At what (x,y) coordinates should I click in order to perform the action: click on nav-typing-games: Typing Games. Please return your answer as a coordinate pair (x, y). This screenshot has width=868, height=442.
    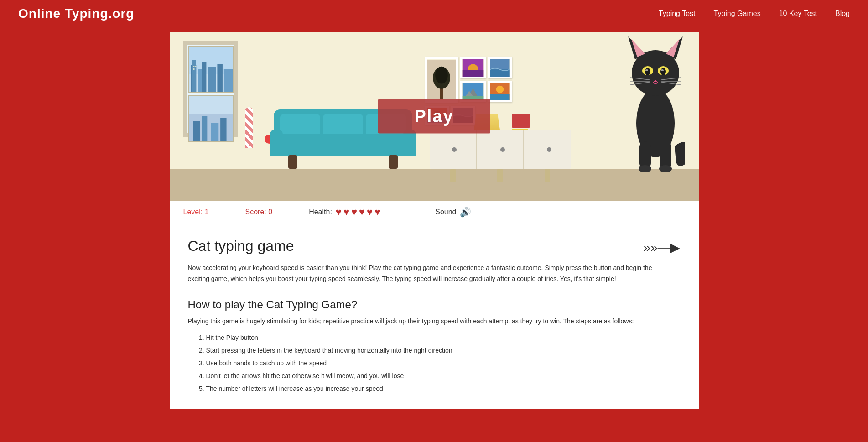
    Looking at the image, I should click on (737, 14).